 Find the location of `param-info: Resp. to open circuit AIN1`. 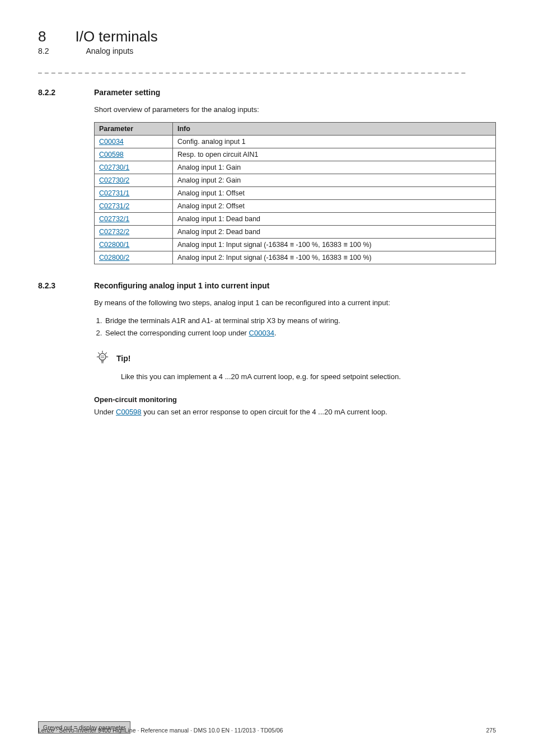

param-info: Resp. to open circuit AIN1 is located at coordinates (335, 155).